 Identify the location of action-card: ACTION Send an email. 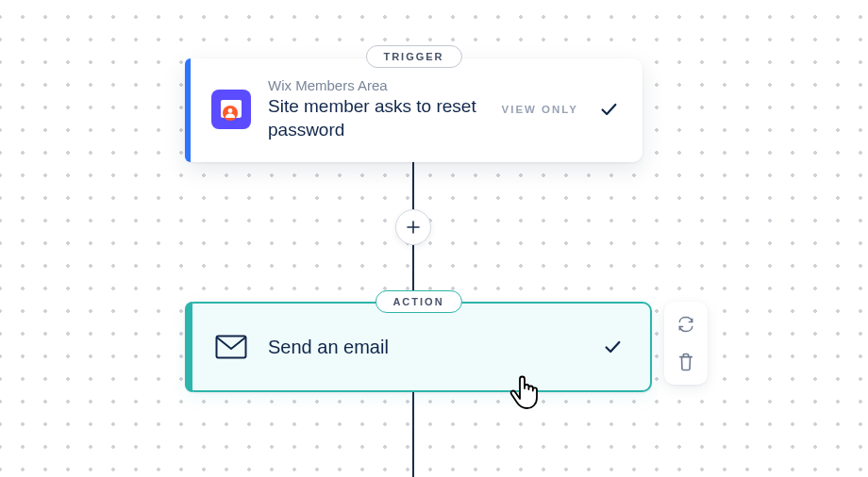
(419, 347).